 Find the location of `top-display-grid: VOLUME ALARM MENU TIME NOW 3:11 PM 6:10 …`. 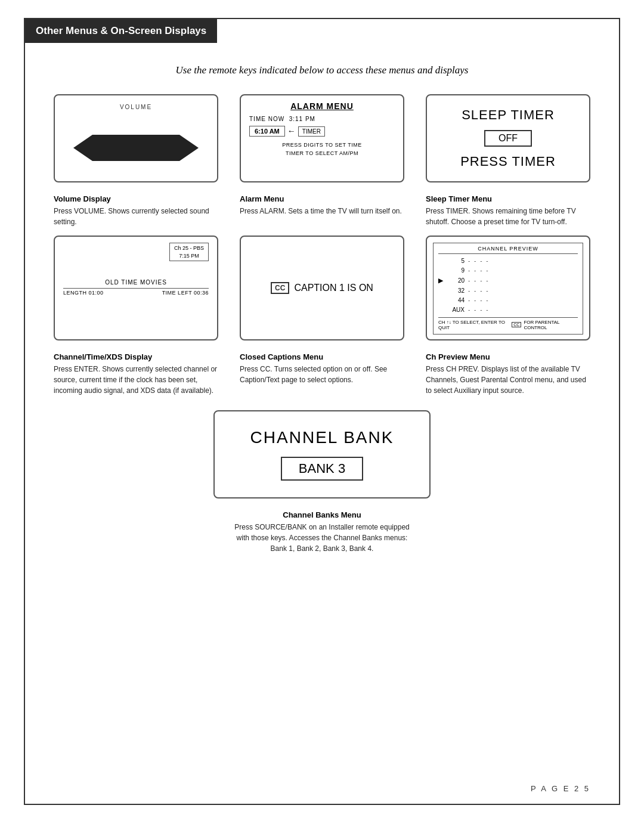

top-display-grid: VOLUME ALARM MENU TIME NOW 3:11 PM 6:10 … is located at coordinates (322, 138).